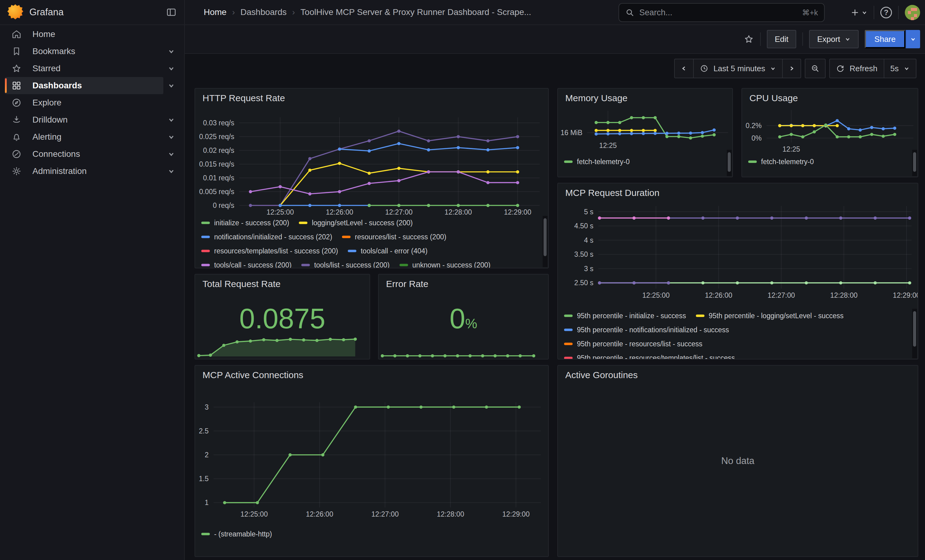 The image size is (925, 560). What do you see at coordinates (92, 137) in the screenshot?
I see `sidebar-item-alerting: Alerting` at bounding box center [92, 137].